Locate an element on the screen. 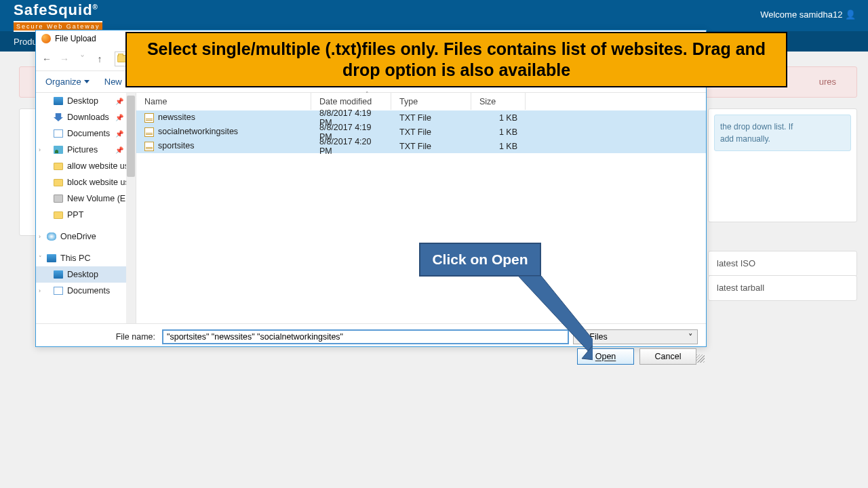 This screenshot has width=868, height=488. sidebar-item: PPT is located at coordinates (85, 215).